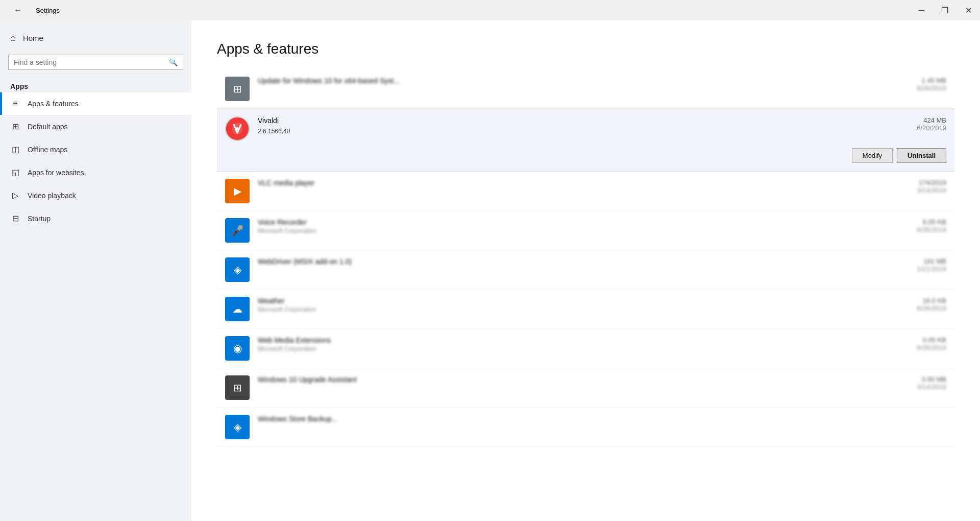  I want to click on uninstall-button: Uninstall, so click(922, 155).